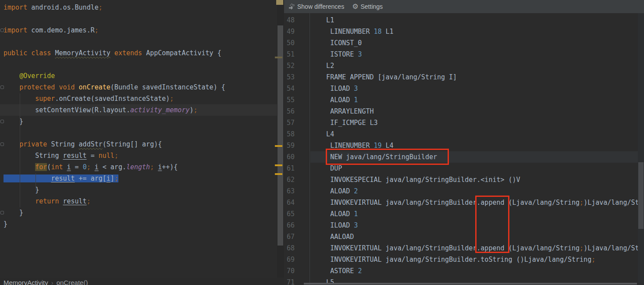 Image resolution: width=644 pixels, height=285 pixels. Describe the element at coordinates (474, 54) in the screenshot. I see `code-line: ISTORE 3` at that location.